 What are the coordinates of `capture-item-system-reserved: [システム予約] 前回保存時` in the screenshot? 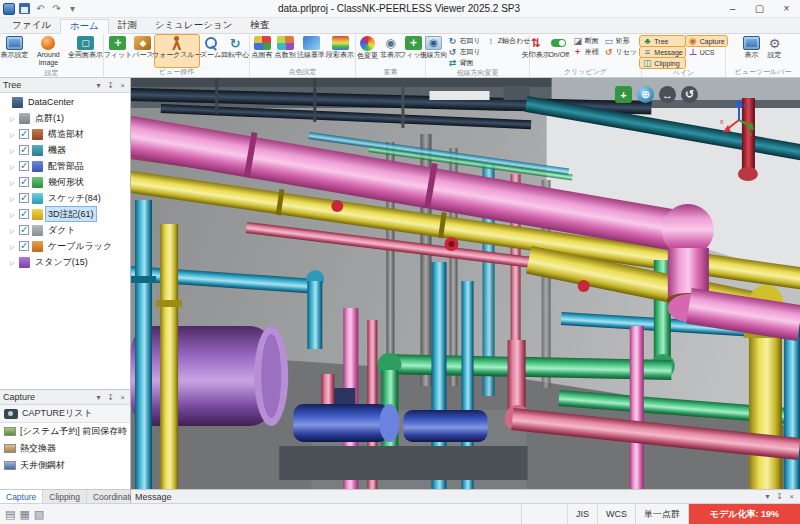 It's located at (65, 432).